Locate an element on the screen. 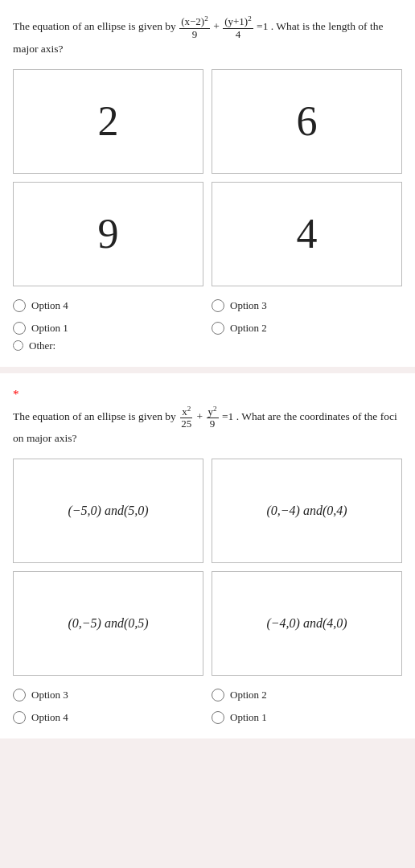 Image resolution: width=415 pixels, height=868 pixels. q1-other-radio is located at coordinates (18, 346).